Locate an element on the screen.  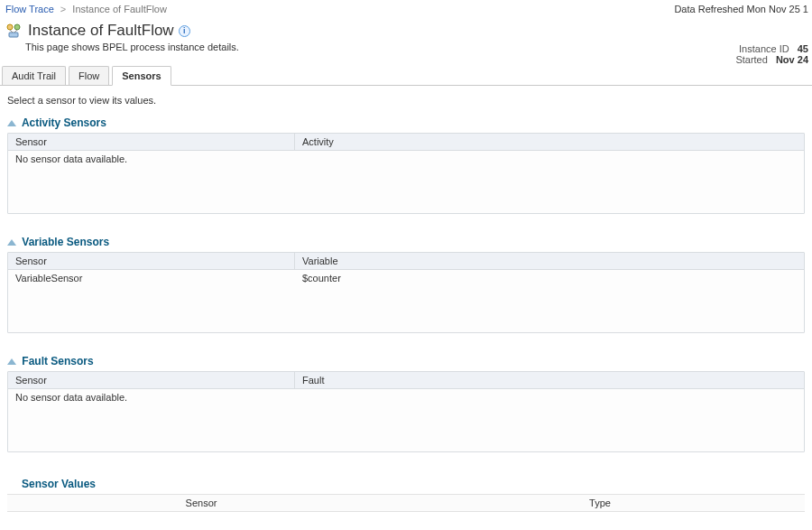
activity-empty-text: No sensor data available. is located at coordinates (406, 159).